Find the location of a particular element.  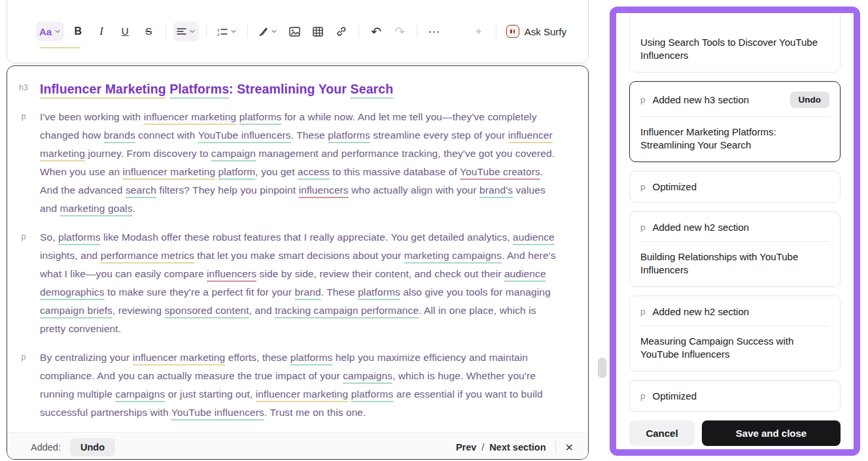

change-card: Using Search Tools to Discover YouTube I… is located at coordinates (735, 43).